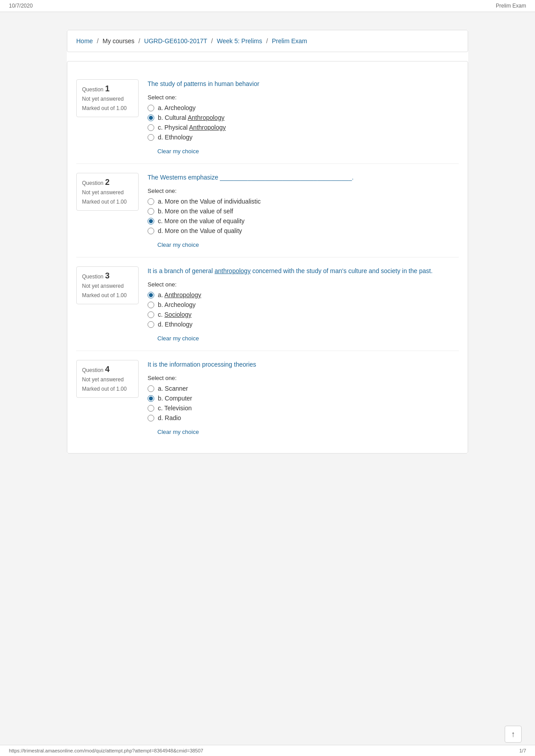 This screenshot has height=756, width=535. What do you see at coordinates (151, 118) in the screenshot?
I see `q1-radio-b` at bounding box center [151, 118].